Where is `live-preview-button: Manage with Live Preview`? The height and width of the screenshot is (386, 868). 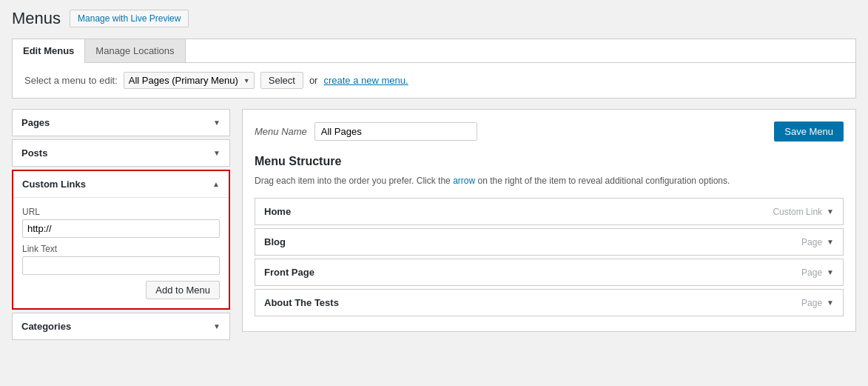 live-preview-button: Manage with Live Preview is located at coordinates (129, 19).